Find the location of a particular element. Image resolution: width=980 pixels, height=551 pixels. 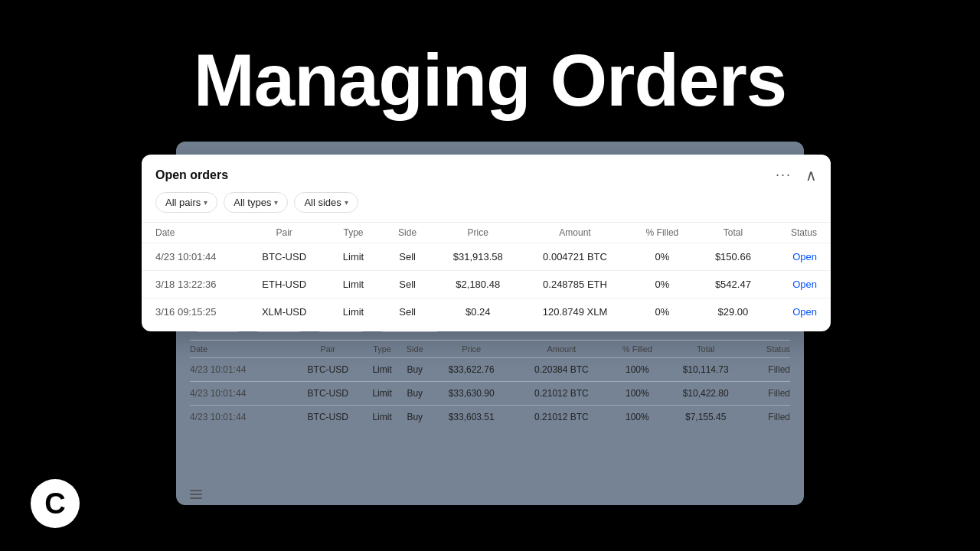

cell-amount: 0.004721 BTC is located at coordinates (575, 257).